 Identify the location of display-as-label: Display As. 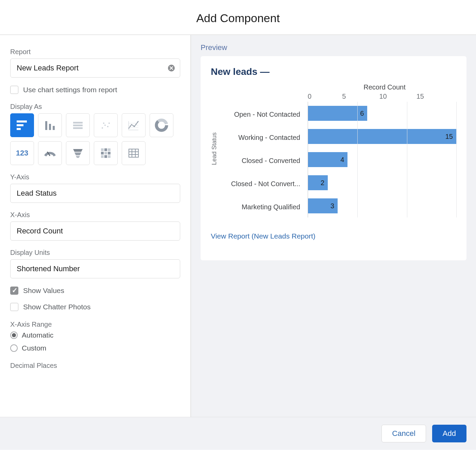
(95, 107).